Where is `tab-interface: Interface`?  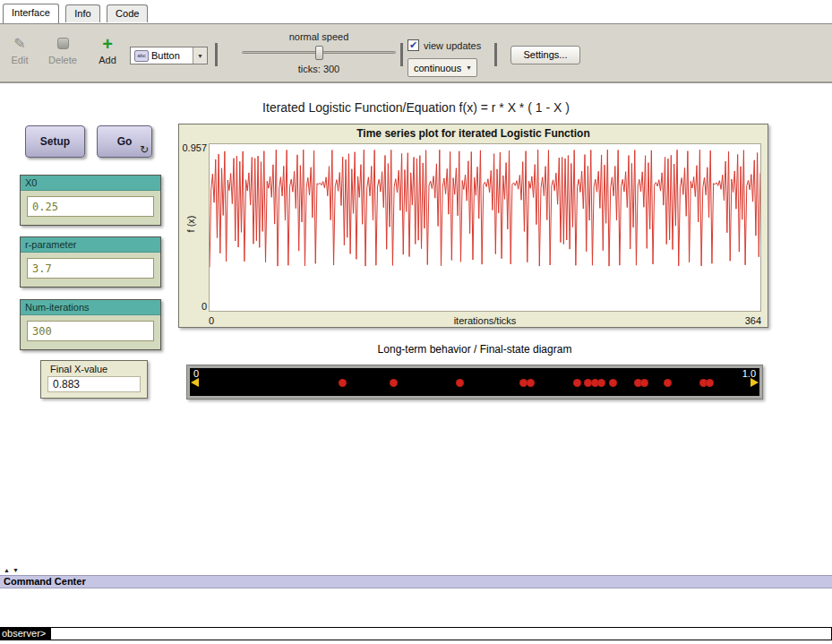 tab-interface: Interface is located at coordinates (30, 13).